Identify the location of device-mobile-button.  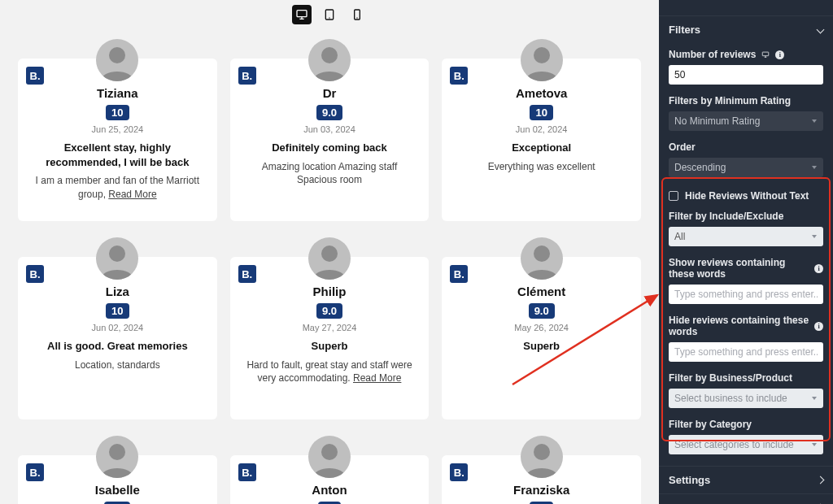
(357, 15).